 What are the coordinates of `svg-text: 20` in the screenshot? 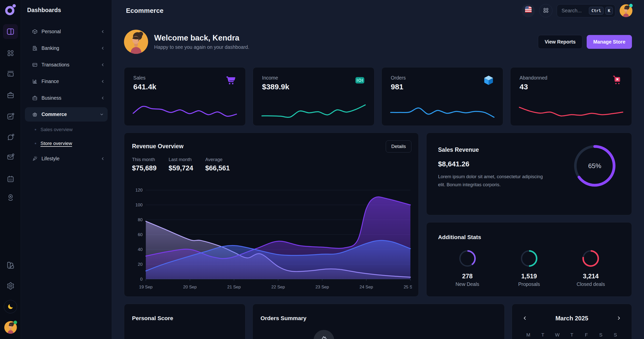 It's located at (140, 264).